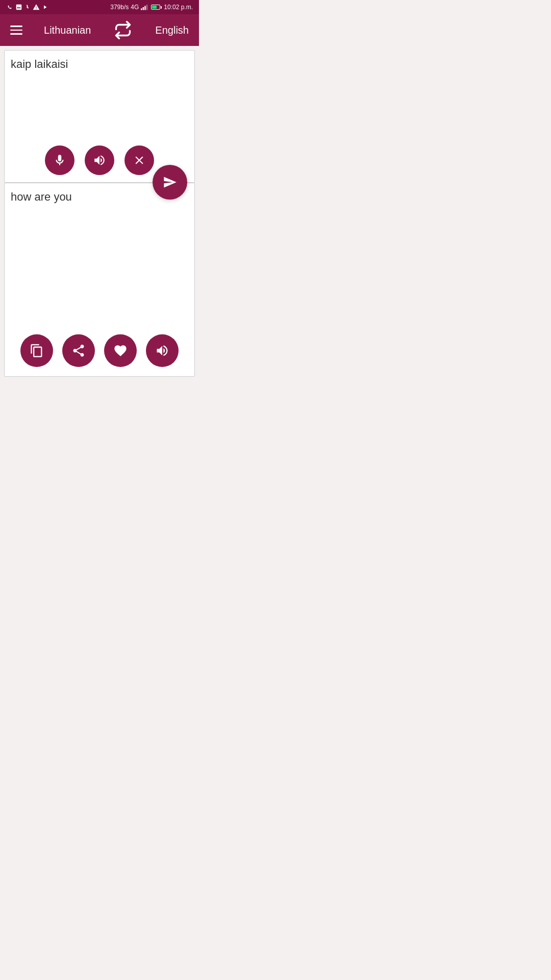  What do you see at coordinates (79, 351) in the screenshot?
I see `share-icon` at bounding box center [79, 351].